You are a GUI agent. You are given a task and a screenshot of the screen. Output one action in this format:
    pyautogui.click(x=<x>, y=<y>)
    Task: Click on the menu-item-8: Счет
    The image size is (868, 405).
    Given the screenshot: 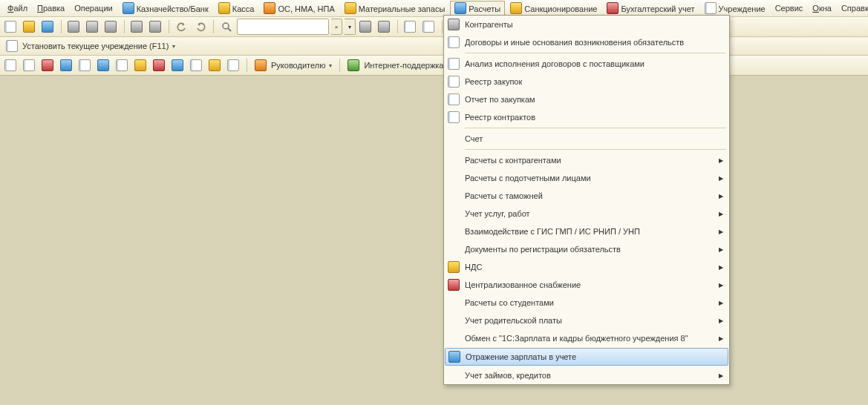 What is the action you would take?
    pyautogui.click(x=587, y=139)
    